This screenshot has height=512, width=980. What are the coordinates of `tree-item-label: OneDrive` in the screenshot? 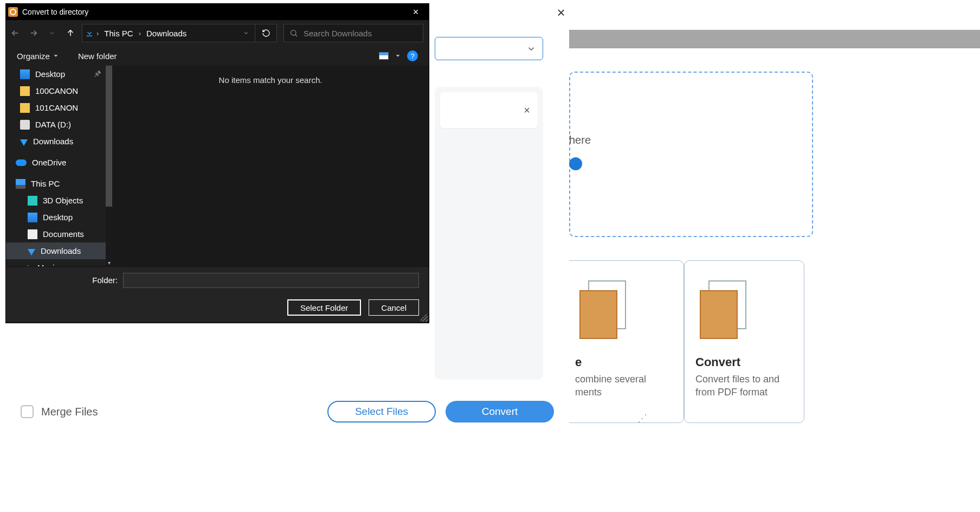 It's located at (49, 163).